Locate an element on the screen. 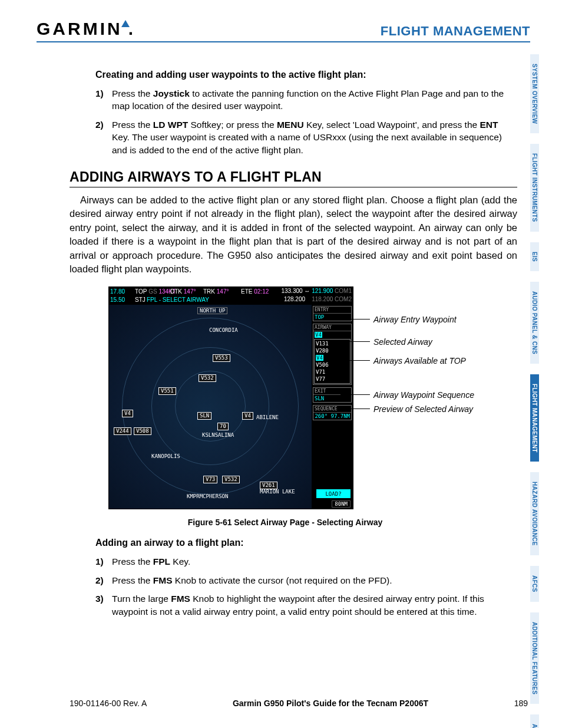  t: MENU is located at coordinates (290, 125).